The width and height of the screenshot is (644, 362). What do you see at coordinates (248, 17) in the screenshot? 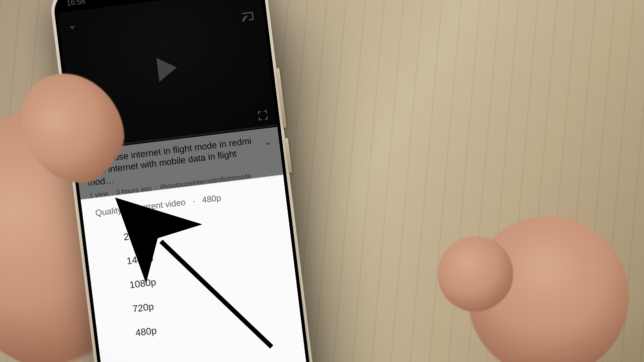
I see `cast-icon` at bounding box center [248, 17].